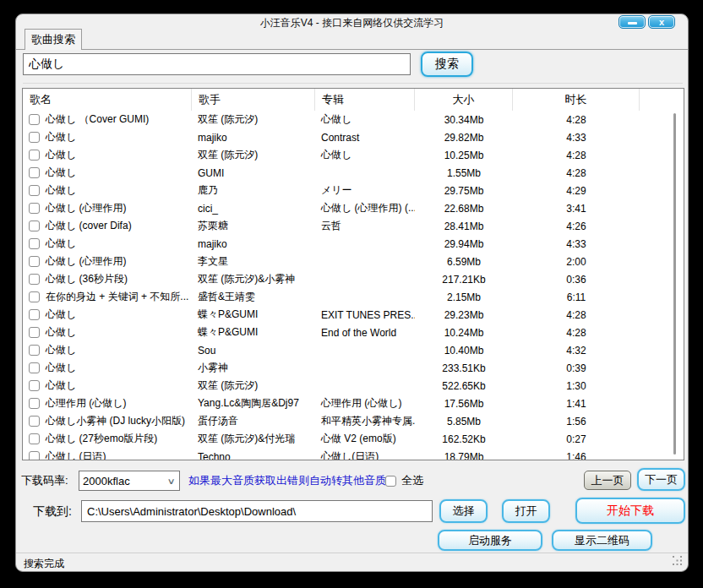  What do you see at coordinates (353, 314) in the screenshot?
I see `table-row: 心做し 蝶々P&GUMI EXIT TUNES PRES... 29.23Mb …` at bounding box center [353, 314].